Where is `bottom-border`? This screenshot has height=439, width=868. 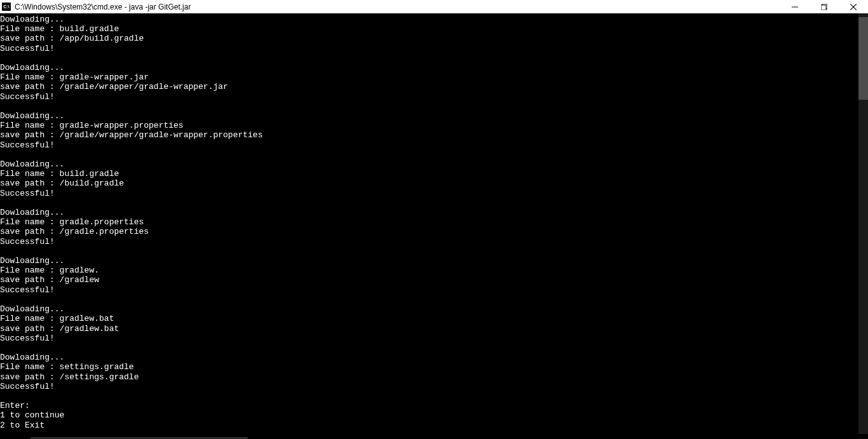 bottom-border is located at coordinates (434, 436).